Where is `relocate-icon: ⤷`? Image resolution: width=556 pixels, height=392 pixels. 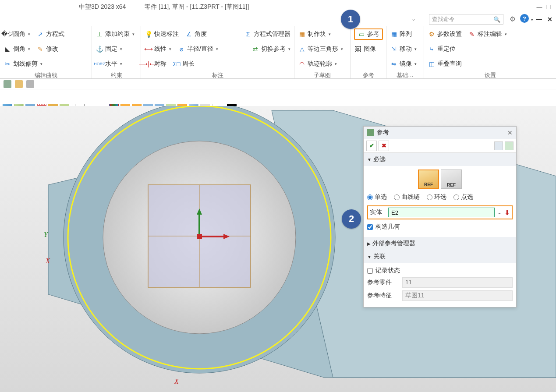 relocate-icon: ⤷ is located at coordinates (432, 49).